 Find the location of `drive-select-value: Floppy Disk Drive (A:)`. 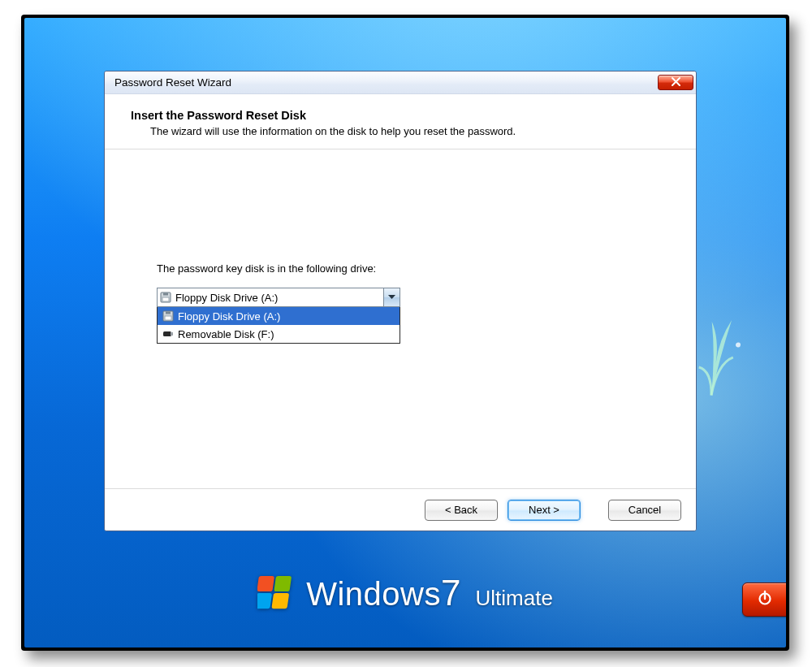

drive-select-value: Floppy Disk Drive (A:) is located at coordinates (279, 297).